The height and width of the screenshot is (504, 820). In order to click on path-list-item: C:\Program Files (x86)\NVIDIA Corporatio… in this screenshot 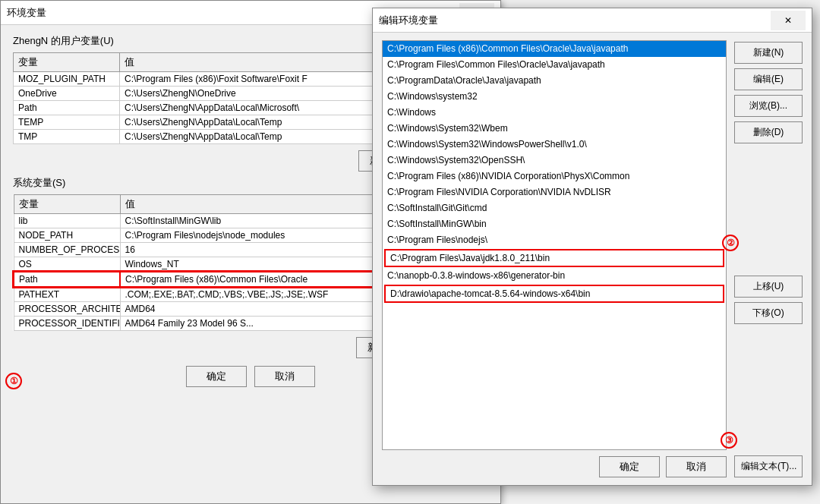, I will do `click(554, 176)`.